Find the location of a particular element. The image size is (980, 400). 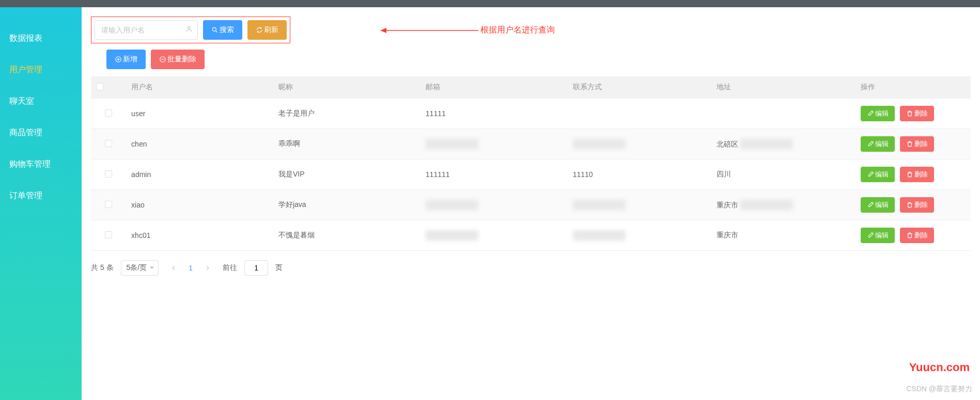

cell-username: xhc01 is located at coordinates (199, 235).